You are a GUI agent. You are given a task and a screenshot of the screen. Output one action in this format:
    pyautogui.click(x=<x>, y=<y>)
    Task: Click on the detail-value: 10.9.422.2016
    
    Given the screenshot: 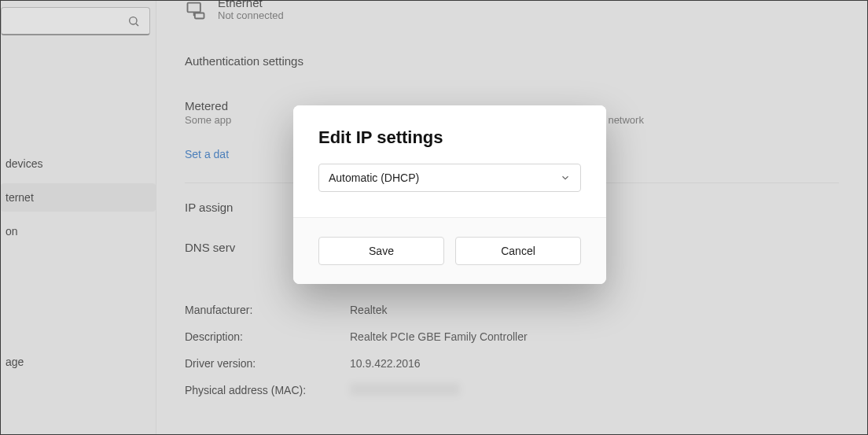 What is the action you would take?
    pyautogui.click(x=385, y=363)
    